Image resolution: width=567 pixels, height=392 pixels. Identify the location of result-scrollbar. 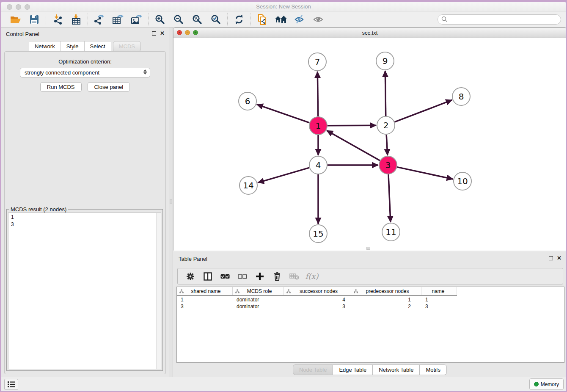
(158, 291).